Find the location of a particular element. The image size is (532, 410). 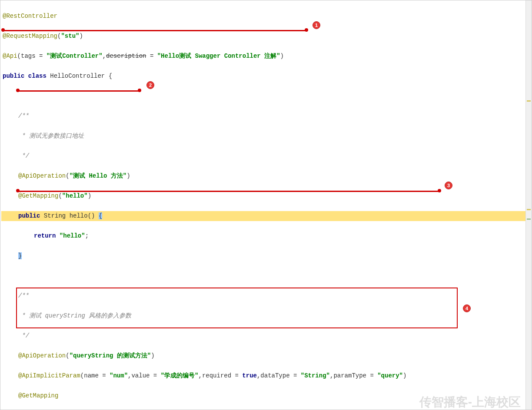

badge-3: 3 is located at coordinates (449, 185).